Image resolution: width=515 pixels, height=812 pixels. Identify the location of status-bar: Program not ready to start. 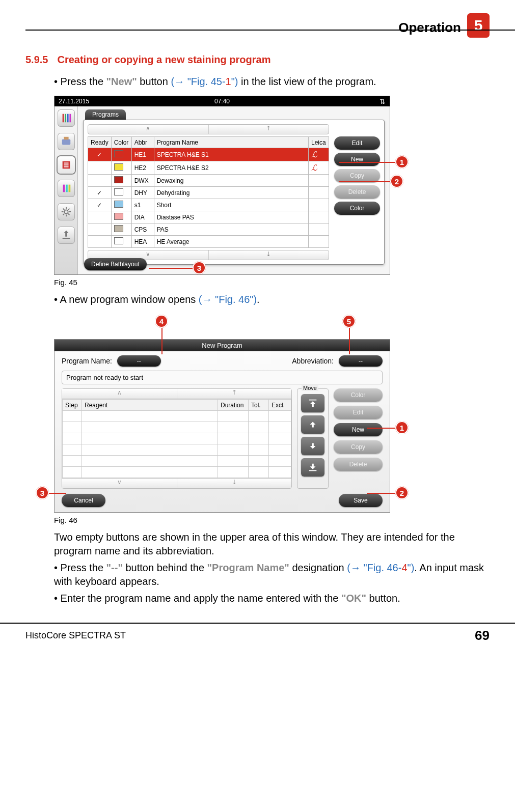
(222, 378).